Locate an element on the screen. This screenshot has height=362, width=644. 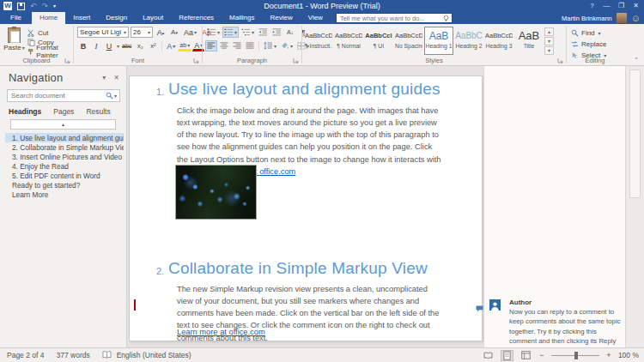
style-title: AaB Title is located at coordinates (529, 41).